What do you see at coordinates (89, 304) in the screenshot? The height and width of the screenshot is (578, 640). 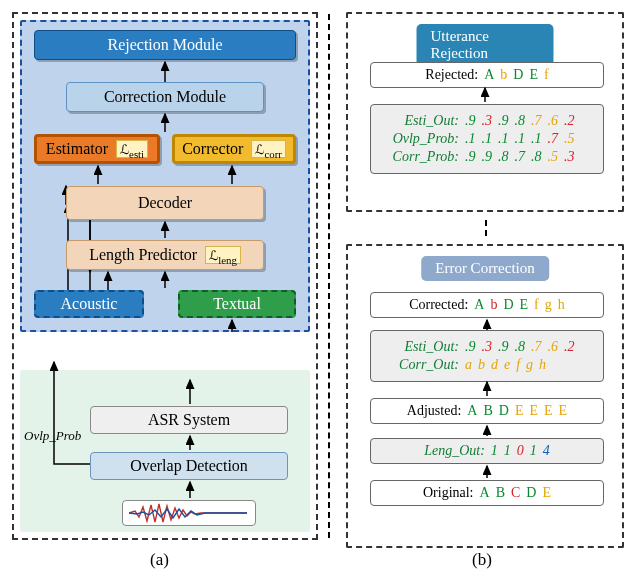 I see `acoustic-input: Acoustic` at bounding box center [89, 304].